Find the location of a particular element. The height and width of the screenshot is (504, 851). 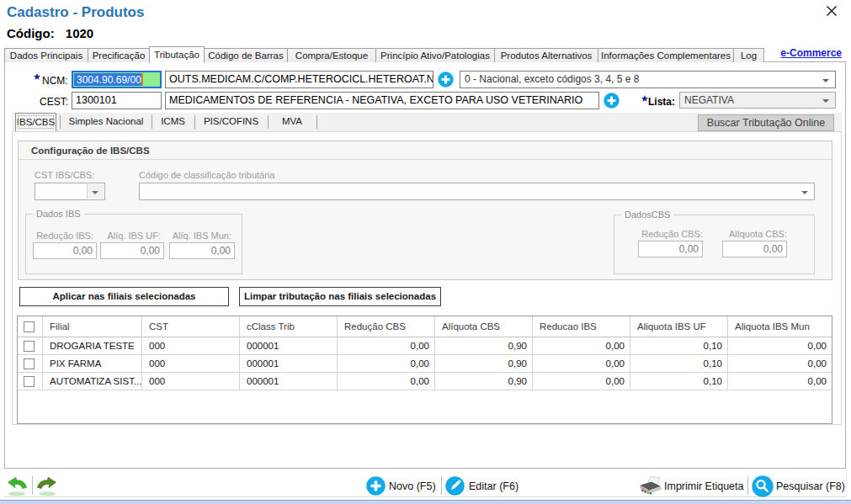

col-aliquota-ibs-uf: Aliquota IBS UF is located at coordinates (679, 326).